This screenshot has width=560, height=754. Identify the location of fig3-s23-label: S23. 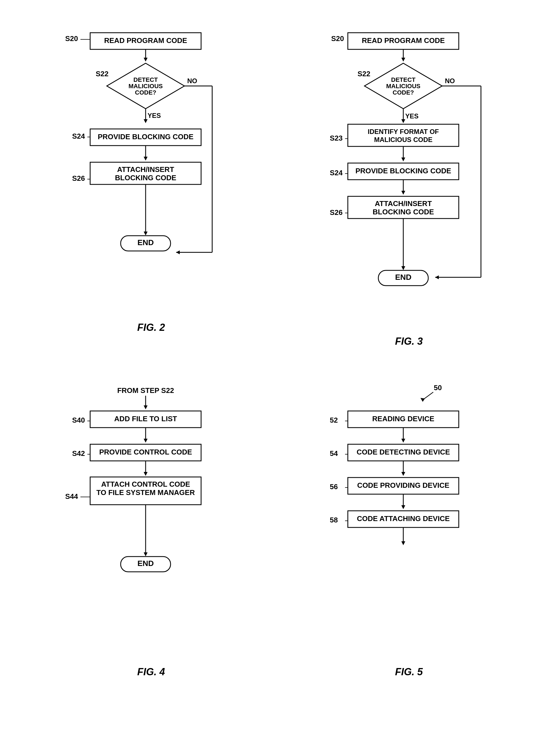
(336, 138).